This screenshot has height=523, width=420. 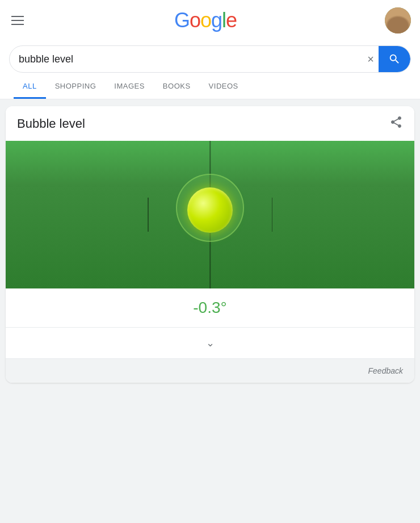 What do you see at coordinates (396, 122) in the screenshot?
I see `share-icon` at bounding box center [396, 122].